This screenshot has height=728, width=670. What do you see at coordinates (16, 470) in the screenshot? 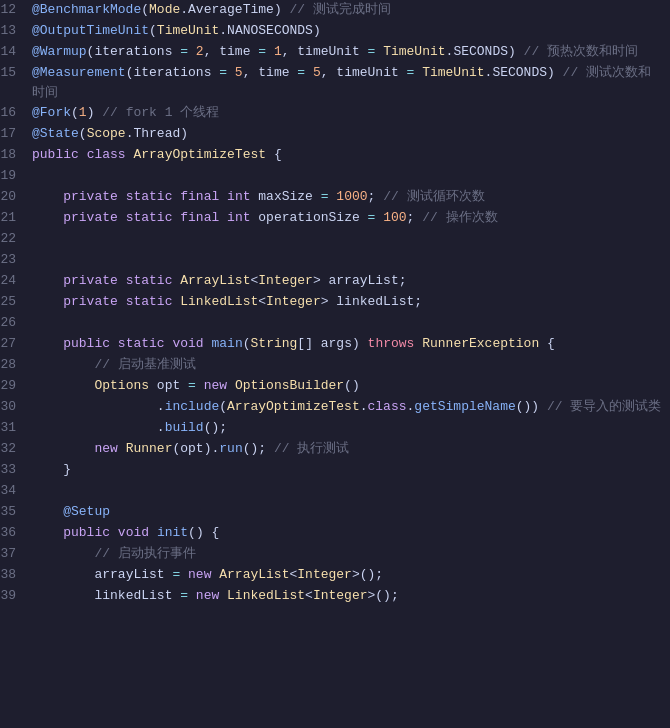
I see `line-number: 33` at bounding box center [16, 470].